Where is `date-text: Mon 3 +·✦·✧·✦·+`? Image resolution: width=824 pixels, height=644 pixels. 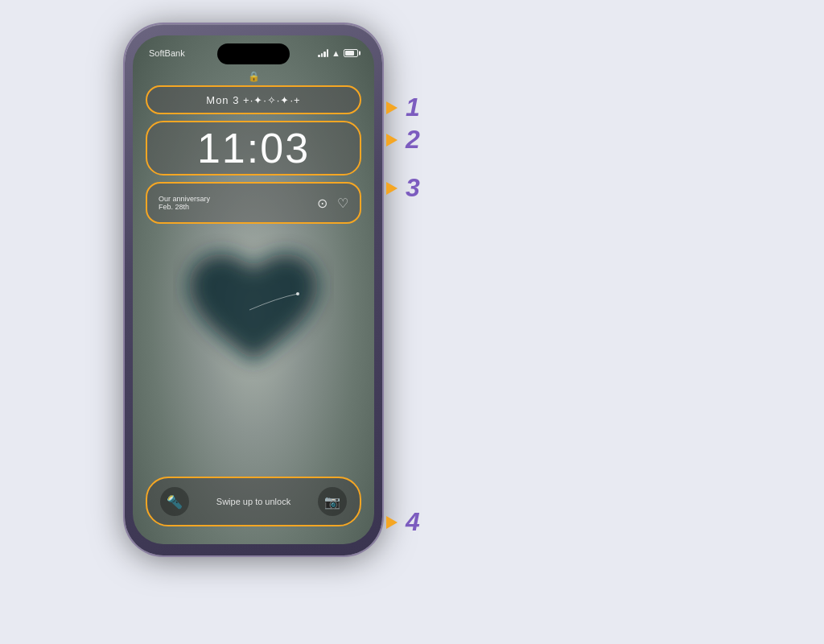 date-text: Mon 3 +·✦·✧·✦·+ is located at coordinates (253, 100).